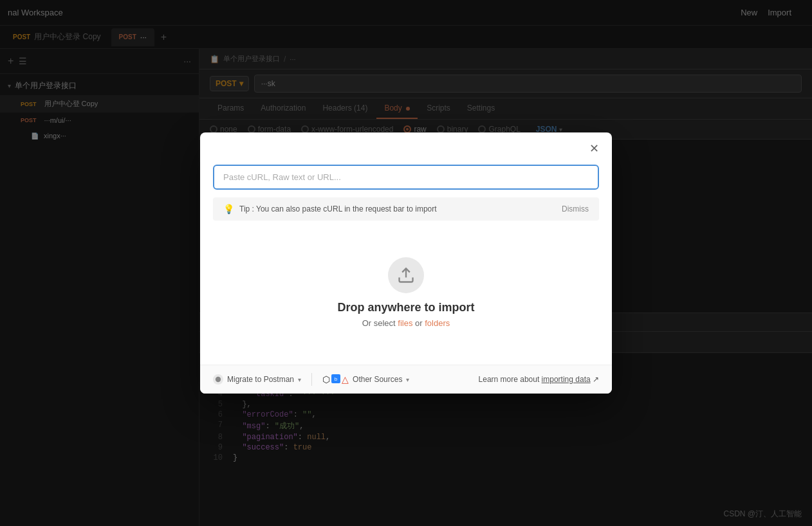 This screenshot has height=526, width=812. I want to click on drop-subtitle-before: Or select, so click(380, 323).